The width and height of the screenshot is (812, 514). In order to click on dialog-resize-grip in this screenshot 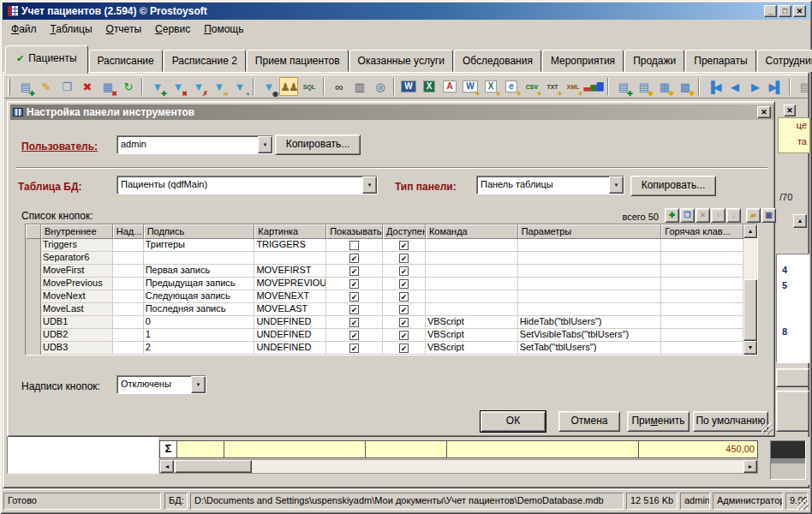, I will do `click(767, 428)`.